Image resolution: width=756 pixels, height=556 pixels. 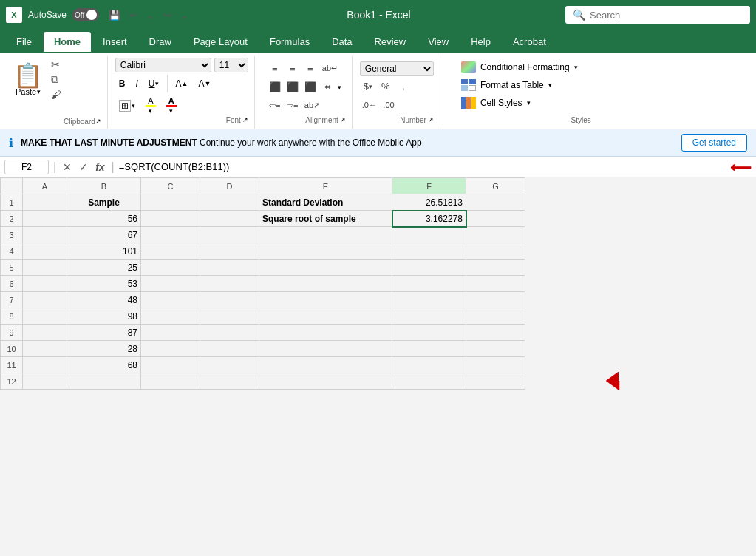 What do you see at coordinates (160, 41) in the screenshot?
I see `tab-draw: Draw` at bounding box center [160, 41].